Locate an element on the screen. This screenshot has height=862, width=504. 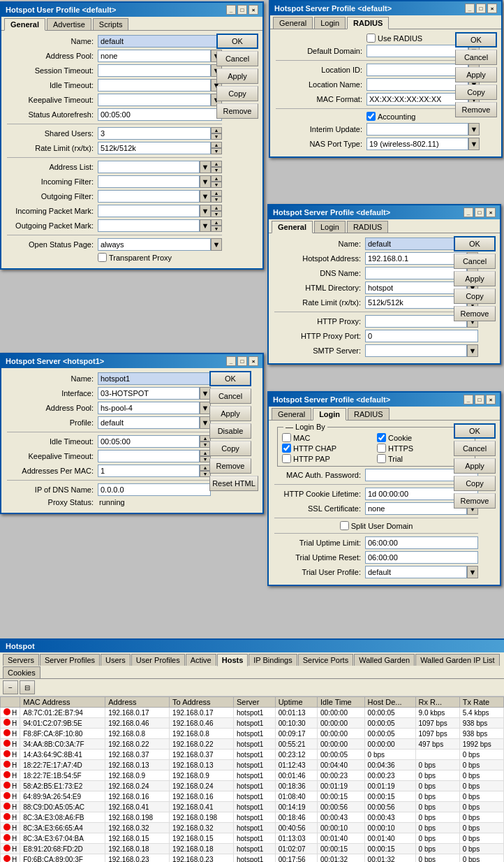
address-list-updown: ▲▼ is located at coordinates (216, 167).